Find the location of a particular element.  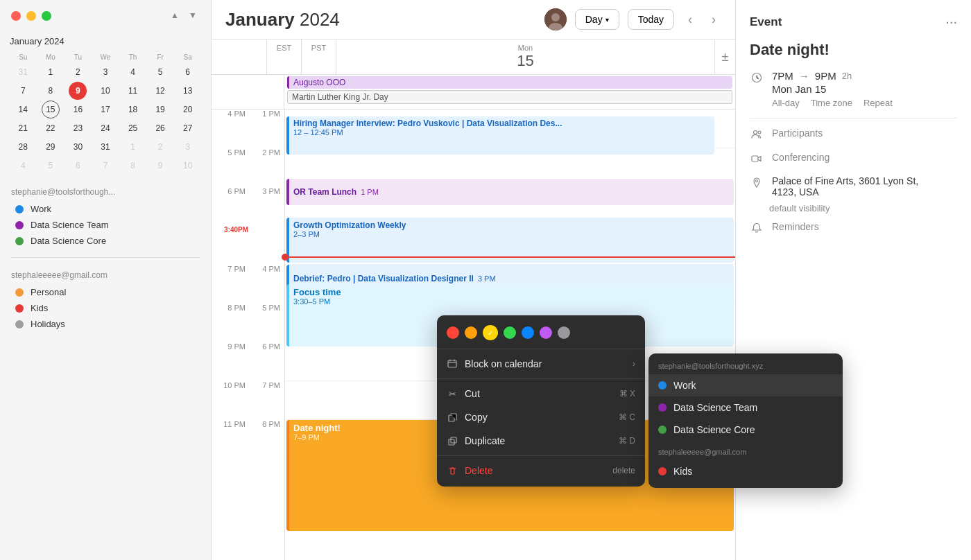

mini-cal-day: 24 is located at coordinates (105, 128).